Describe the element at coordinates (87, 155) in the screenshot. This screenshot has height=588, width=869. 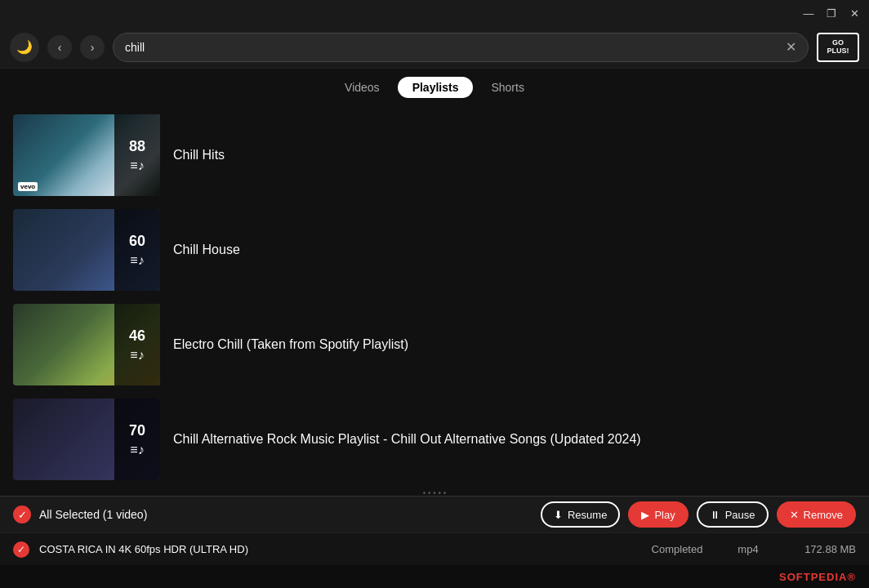
I see `thumbnail: vevo 88 ≡♪` at that location.